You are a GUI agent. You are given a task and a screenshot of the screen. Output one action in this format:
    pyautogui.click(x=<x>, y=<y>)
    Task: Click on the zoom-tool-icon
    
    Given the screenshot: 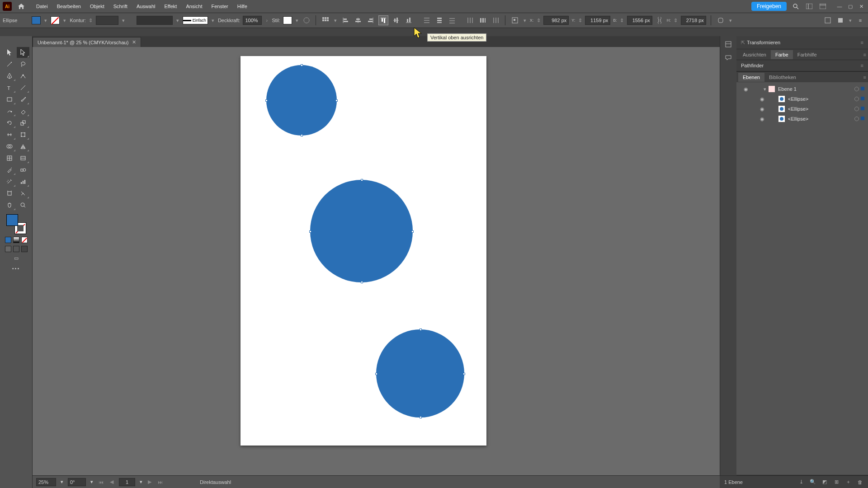 What is the action you would take?
    pyautogui.click(x=23, y=205)
    